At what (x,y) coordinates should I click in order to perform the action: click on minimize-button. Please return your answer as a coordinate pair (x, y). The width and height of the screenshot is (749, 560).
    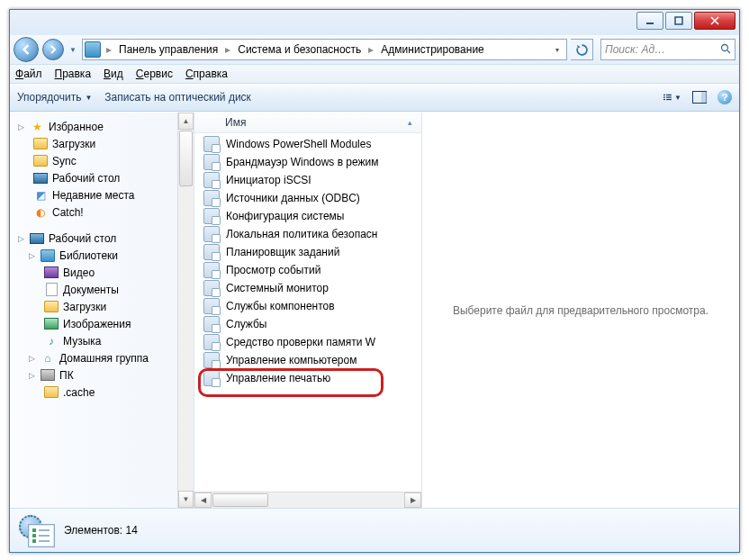
    Looking at the image, I should click on (650, 21).